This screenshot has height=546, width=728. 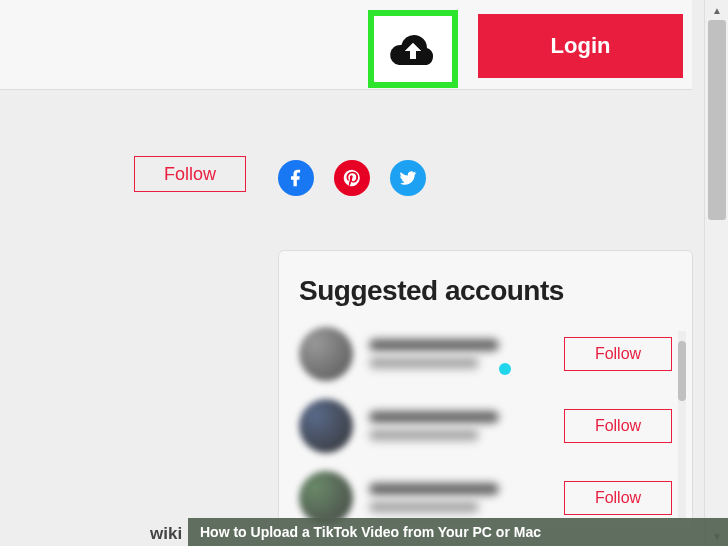 What do you see at coordinates (716, 10) in the screenshot?
I see `scroll-up-arrow-icon: ▲` at bounding box center [716, 10].